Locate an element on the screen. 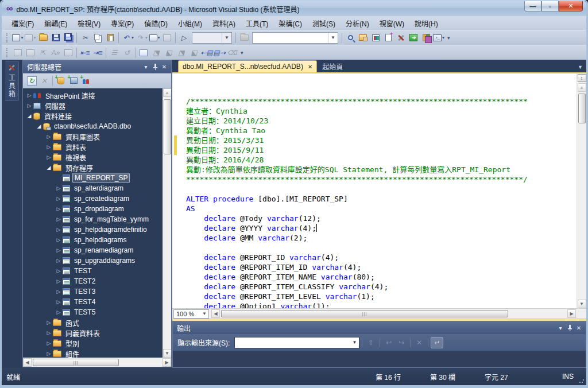 The image size is (588, 388). tree-item: ◢預存程序 is located at coordinates (93, 168).